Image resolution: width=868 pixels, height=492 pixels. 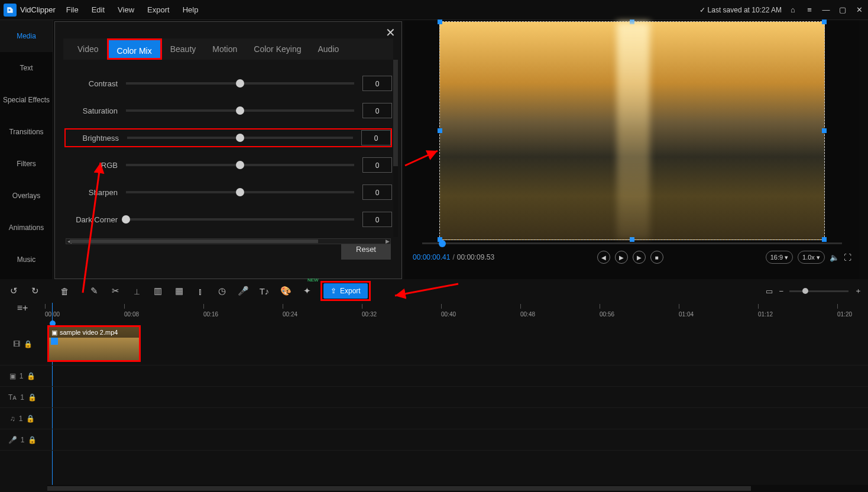 What do you see at coordinates (345, 291) in the screenshot?
I see `export-button: ⇪ Export` at bounding box center [345, 291].